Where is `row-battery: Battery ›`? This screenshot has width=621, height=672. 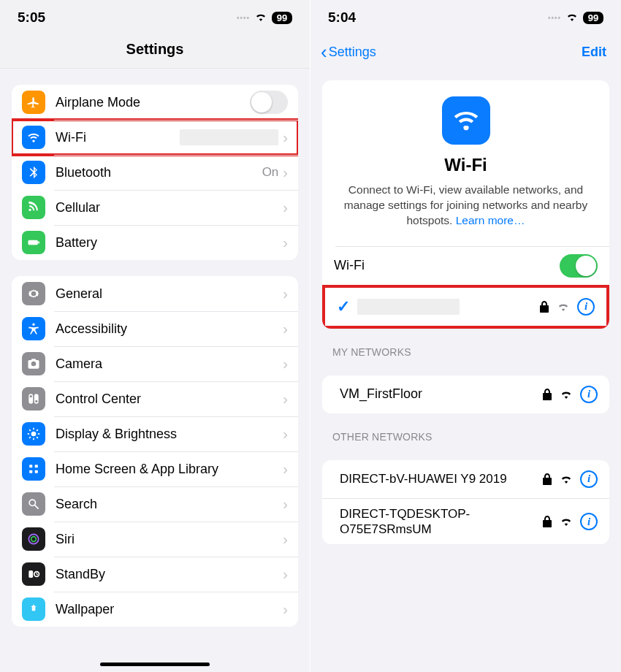
row-battery: Battery › is located at coordinates (155, 243).